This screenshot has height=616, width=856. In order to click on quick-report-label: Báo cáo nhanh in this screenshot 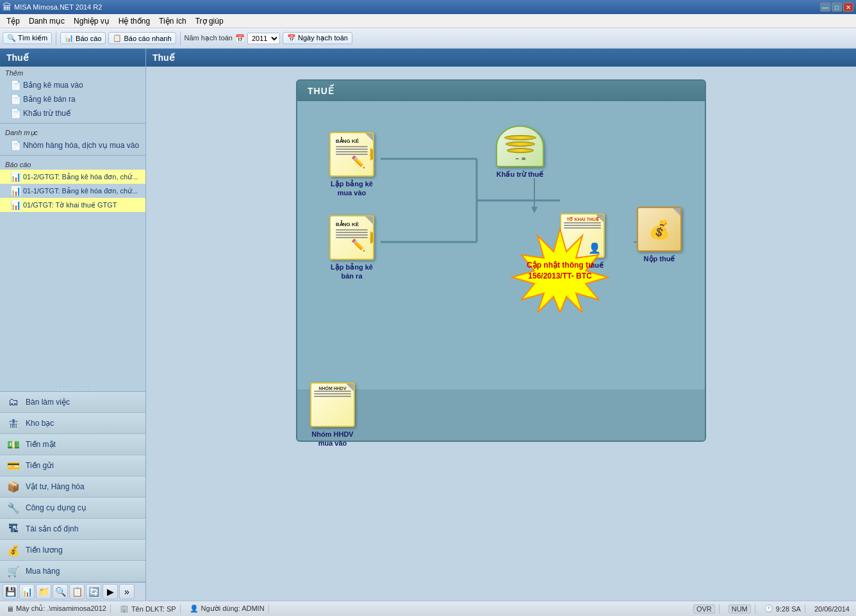, I will do `click(147, 38)`.